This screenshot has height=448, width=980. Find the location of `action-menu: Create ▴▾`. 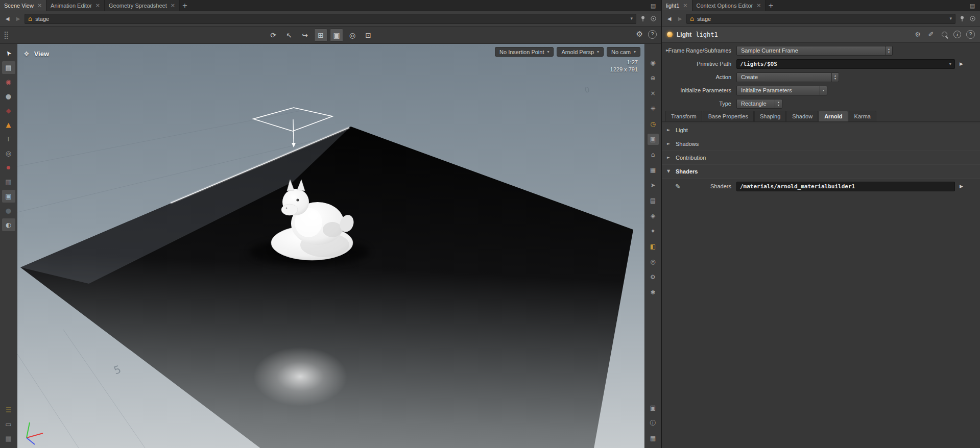

action-menu: Create ▴▾ is located at coordinates (787, 78).